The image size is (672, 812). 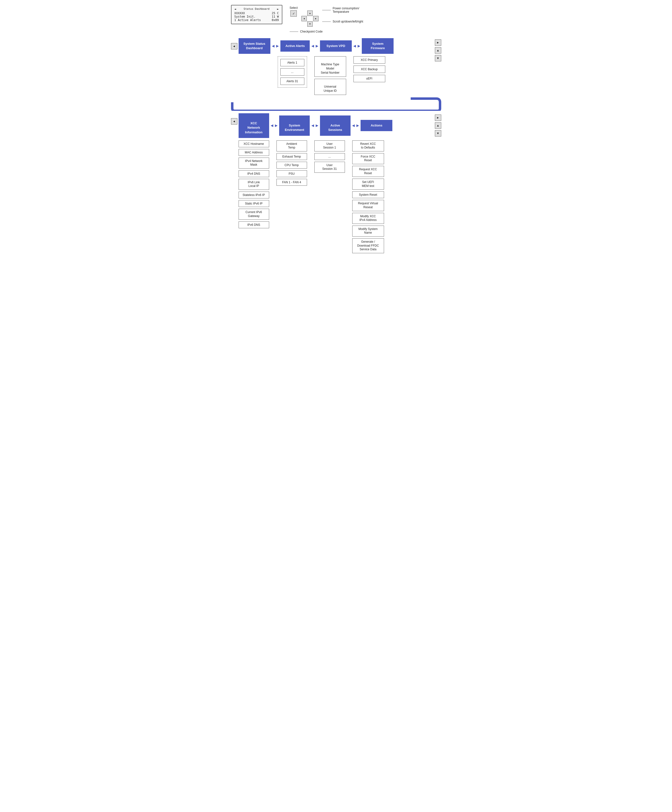 What do you see at coordinates (293, 72) in the screenshot?
I see `active-alerts-subs: Alerts 1 ... Alerts 31` at bounding box center [293, 72].